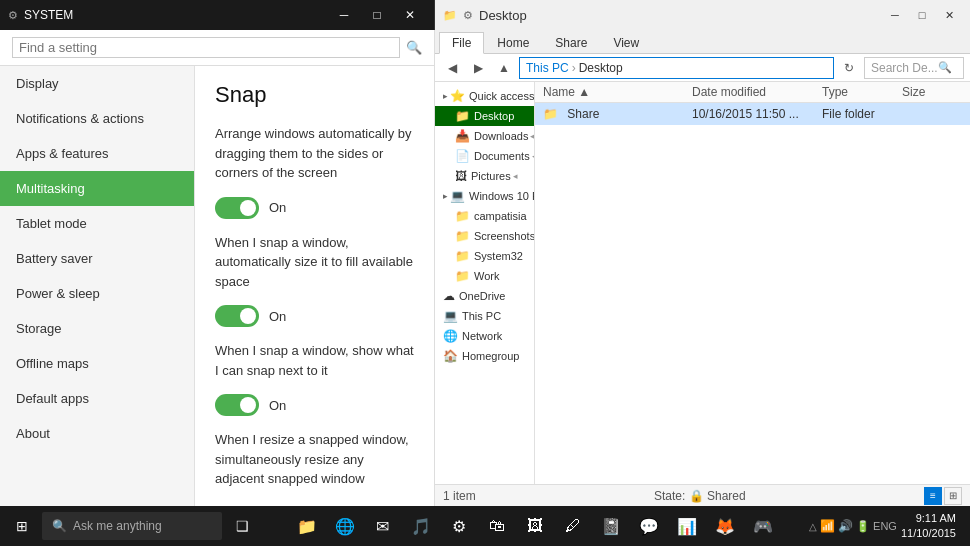 This screenshot has height=546, width=970. Describe the element at coordinates (702, 495) in the screenshot. I see `explorer-status: 1 item State: 🔒 Shared ≡ ⊞` at that location.